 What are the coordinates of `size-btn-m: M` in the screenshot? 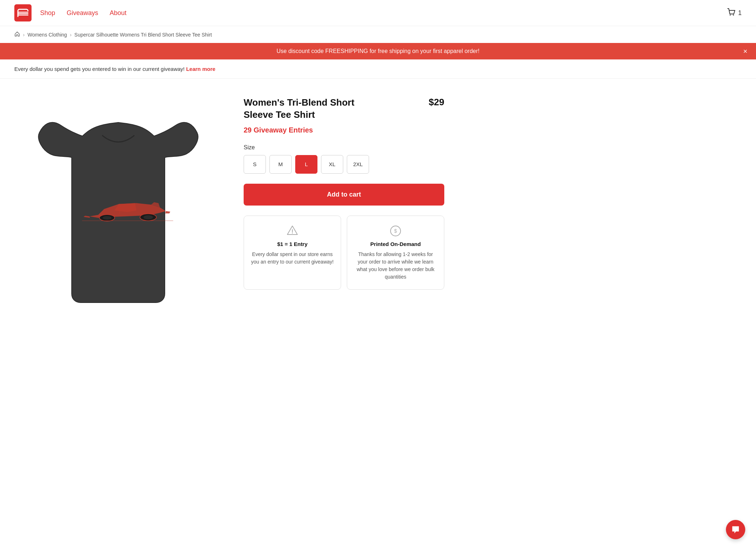 It's located at (281, 164).